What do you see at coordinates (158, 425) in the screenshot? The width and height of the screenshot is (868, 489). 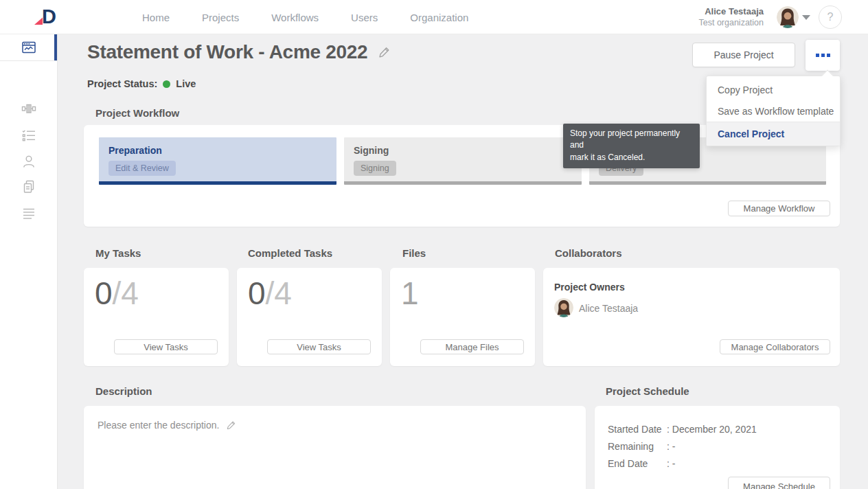 I see `description-placeholder: Please enter the description.` at bounding box center [158, 425].